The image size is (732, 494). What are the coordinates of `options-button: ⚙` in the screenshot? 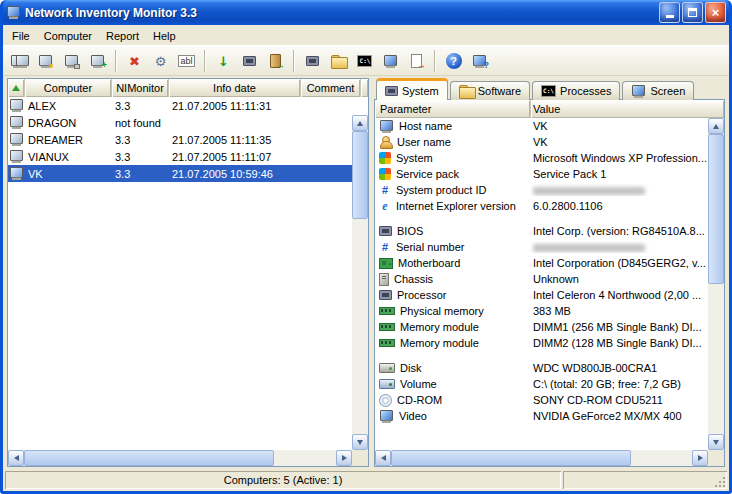 It's located at (160, 61).